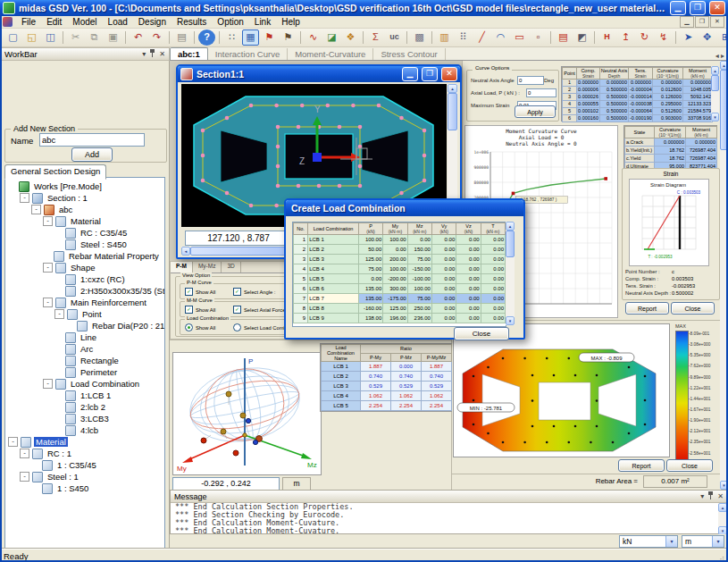 This screenshot has width=728, height=562. Describe the element at coordinates (138, 38) in the screenshot. I see `undo-icon: ↶` at that location.